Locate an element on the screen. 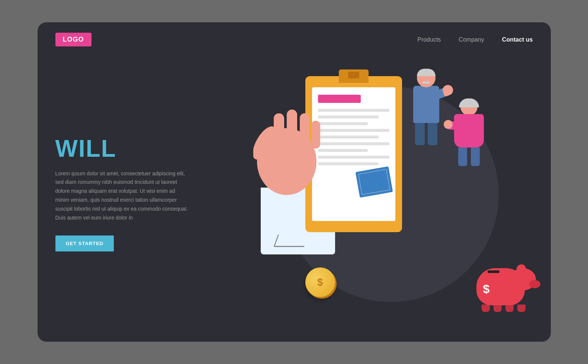  woman-head is located at coordinates (469, 107).